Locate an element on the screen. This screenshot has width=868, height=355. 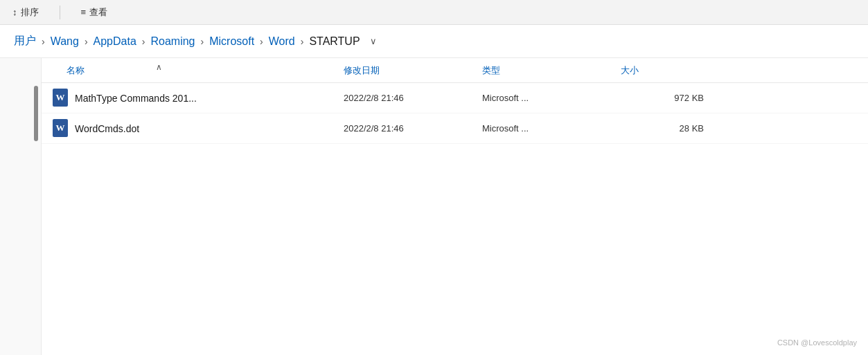
file-size-0: 972 KB is located at coordinates (662, 98).